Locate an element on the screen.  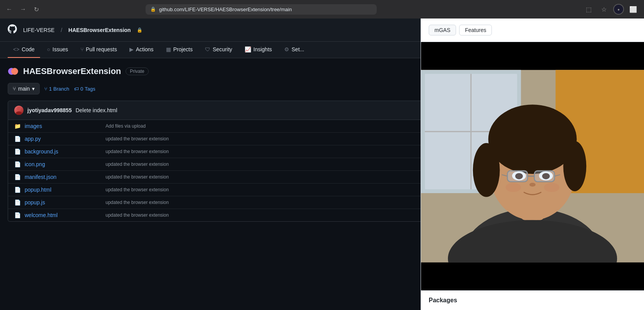
tab-settings-label: Set... is located at coordinates (298, 49).